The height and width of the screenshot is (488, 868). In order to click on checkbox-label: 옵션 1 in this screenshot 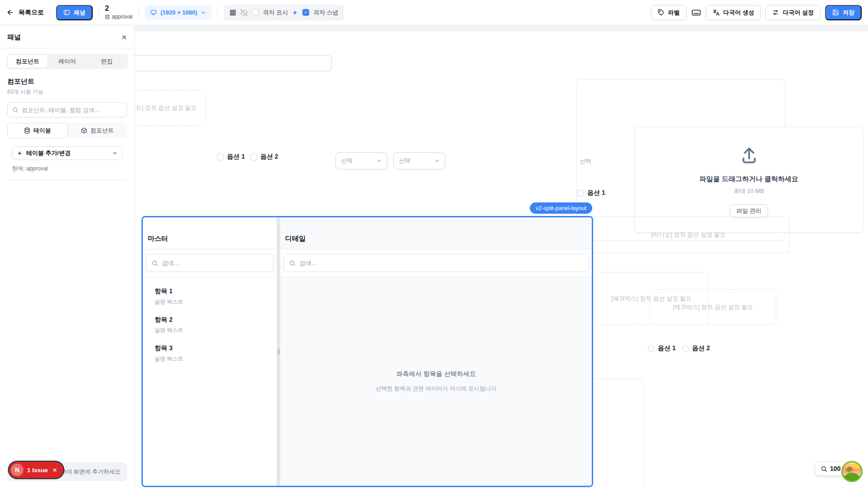, I will do `click(236, 157)`.